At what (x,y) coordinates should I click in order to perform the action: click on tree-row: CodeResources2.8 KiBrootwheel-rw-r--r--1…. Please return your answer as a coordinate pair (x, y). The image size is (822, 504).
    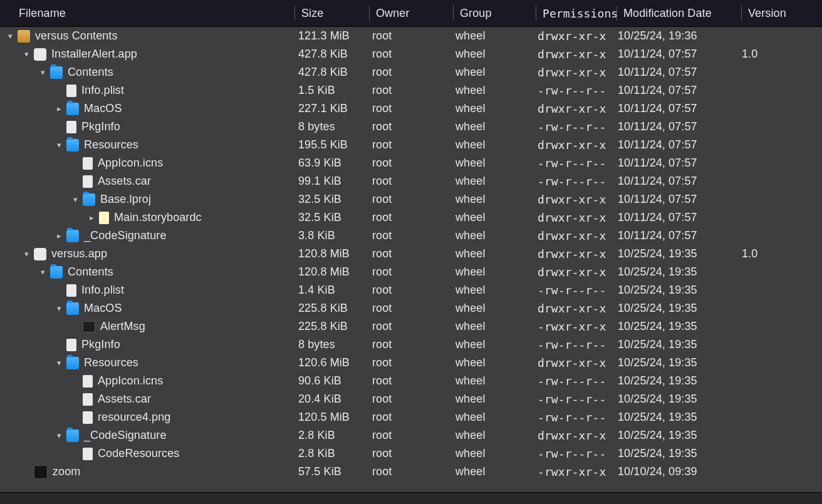
    Looking at the image, I should click on (411, 453).